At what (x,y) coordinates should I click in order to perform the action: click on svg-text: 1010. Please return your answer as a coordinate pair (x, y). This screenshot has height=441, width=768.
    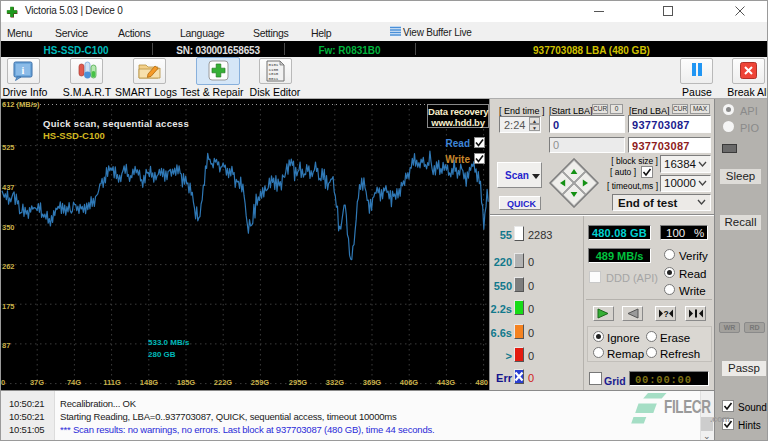
    Looking at the image, I should click on (274, 74).